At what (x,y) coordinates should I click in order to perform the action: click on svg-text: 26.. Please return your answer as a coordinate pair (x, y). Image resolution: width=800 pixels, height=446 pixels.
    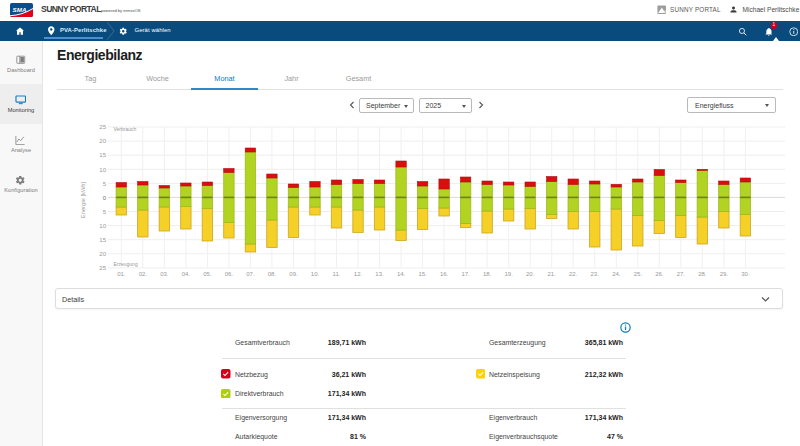
    Looking at the image, I should click on (660, 274).